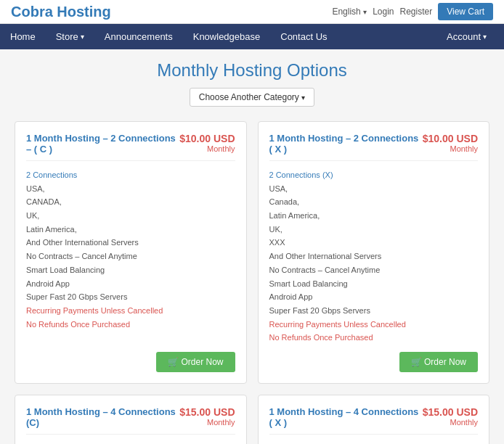  Describe the element at coordinates (23, 36) in the screenshot. I see `nav-home: Home` at that location.